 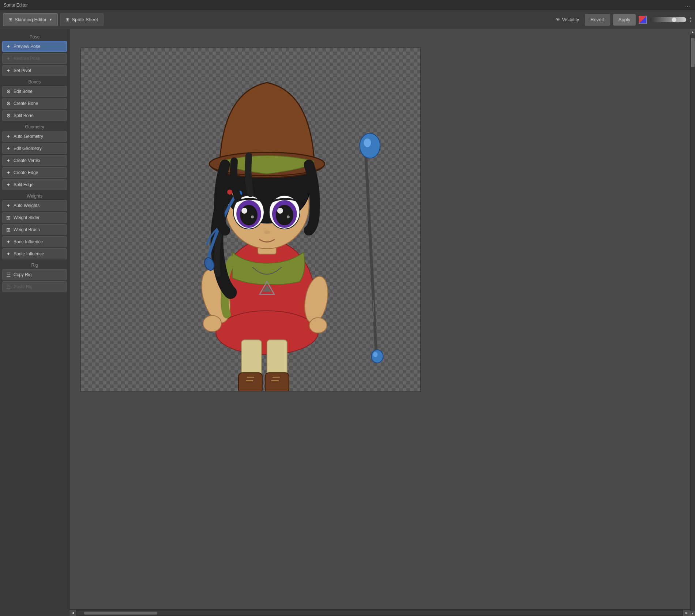 I want to click on slider-thumb, so click(x=674, y=20).